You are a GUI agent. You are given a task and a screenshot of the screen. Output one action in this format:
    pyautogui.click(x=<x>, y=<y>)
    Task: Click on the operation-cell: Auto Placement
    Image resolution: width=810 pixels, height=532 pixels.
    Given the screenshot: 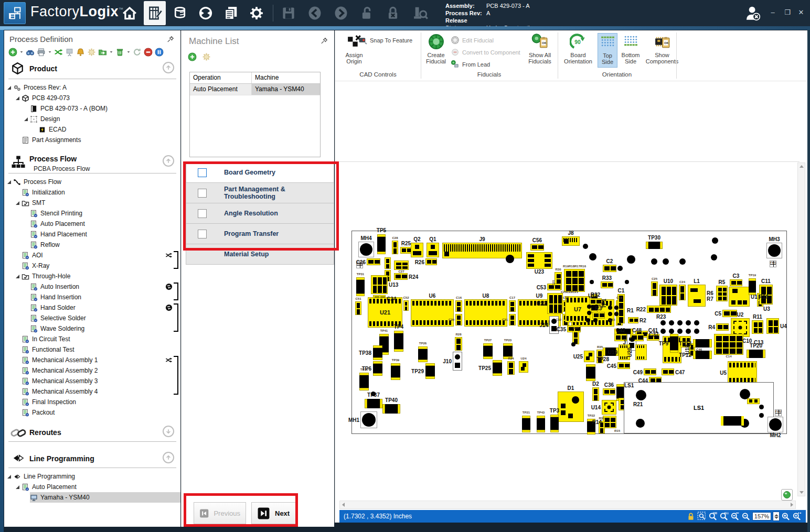 What is the action you would take?
    pyautogui.click(x=221, y=89)
    